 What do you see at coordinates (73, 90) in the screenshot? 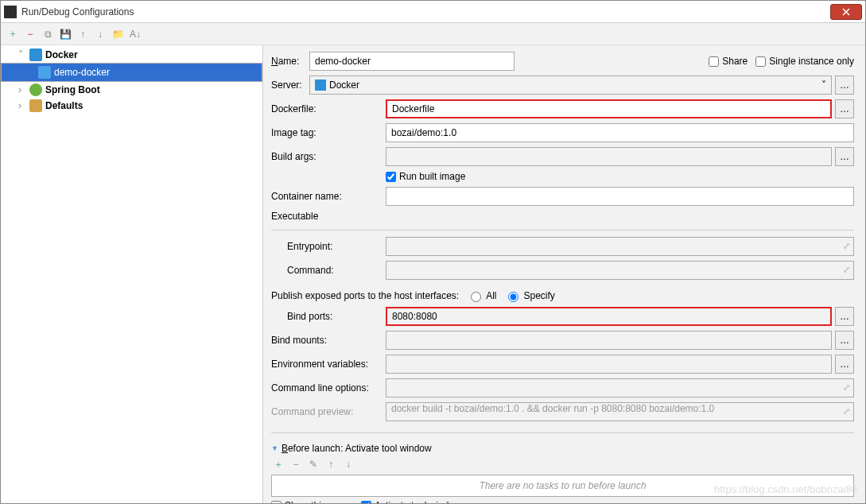
I see `tree-spring-label: Spring Boot` at bounding box center [73, 90].